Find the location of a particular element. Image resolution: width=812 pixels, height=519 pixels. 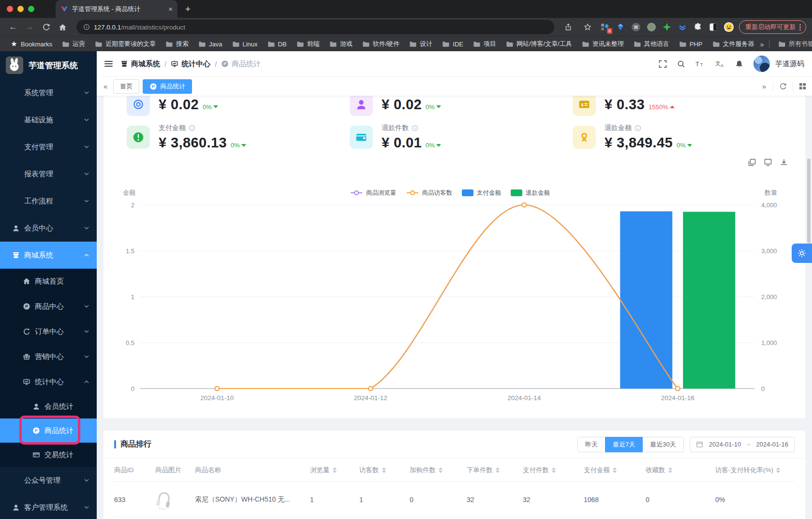

breadcrumb-item: 统计中心 is located at coordinates (191, 64).